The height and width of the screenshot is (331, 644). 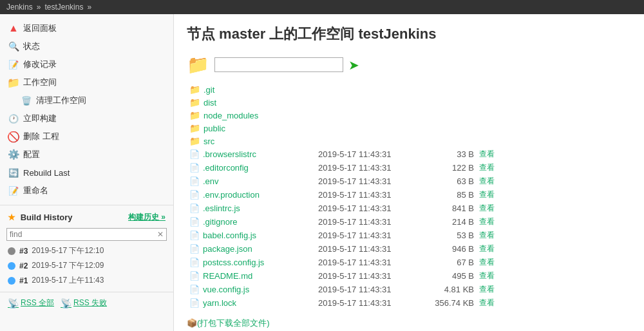 What do you see at coordinates (160, 234) in the screenshot?
I see `search-clear-icon: ✕` at bounding box center [160, 234].